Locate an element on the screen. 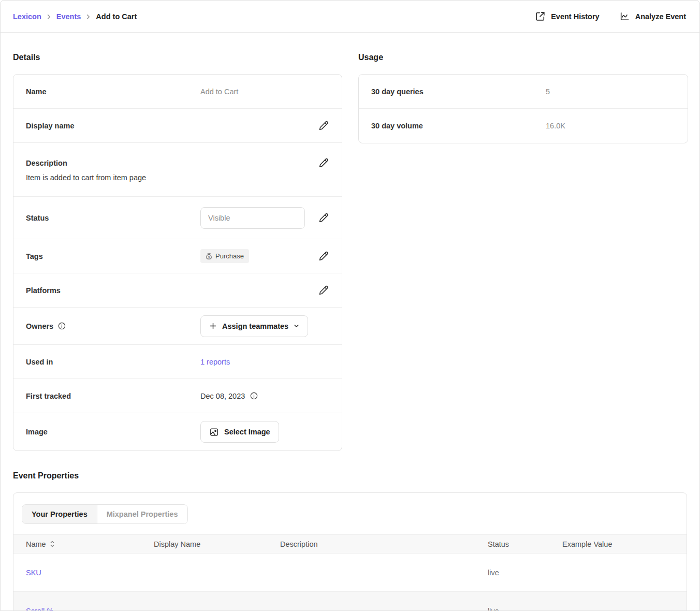 This screenshot has height=611, width=700. event-properties-heading: Event Properties is located at coordinates (350, 476).